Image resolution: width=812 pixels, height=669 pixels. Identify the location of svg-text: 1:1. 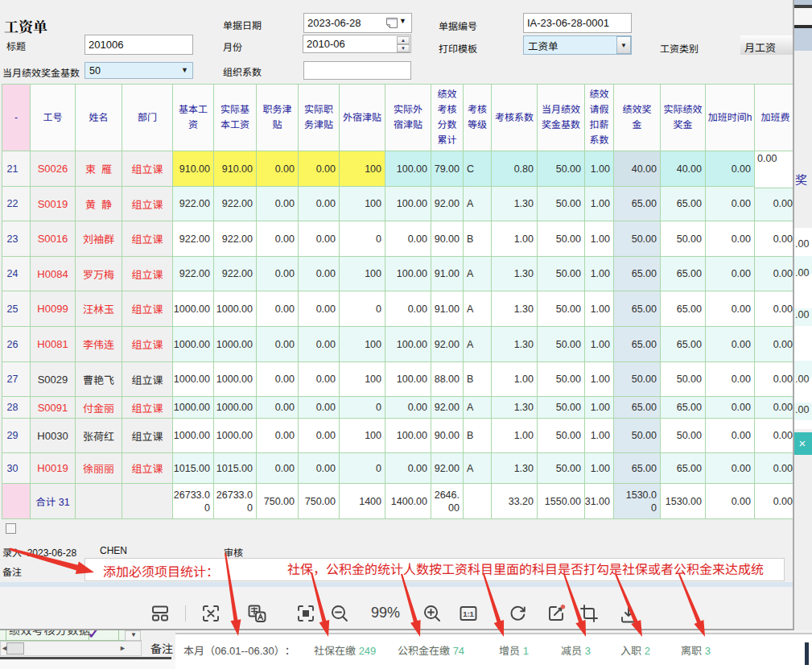
(468, 613).